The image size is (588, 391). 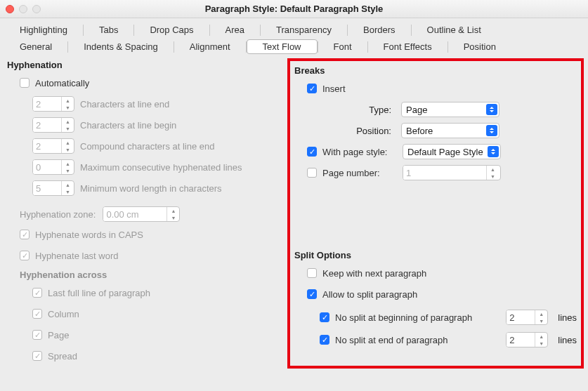 What do you see at coordinates (121, 46) in the screenshot?
I see `tab-indents-spacing: Indents & Spacing` at bounding box center [121, 46].